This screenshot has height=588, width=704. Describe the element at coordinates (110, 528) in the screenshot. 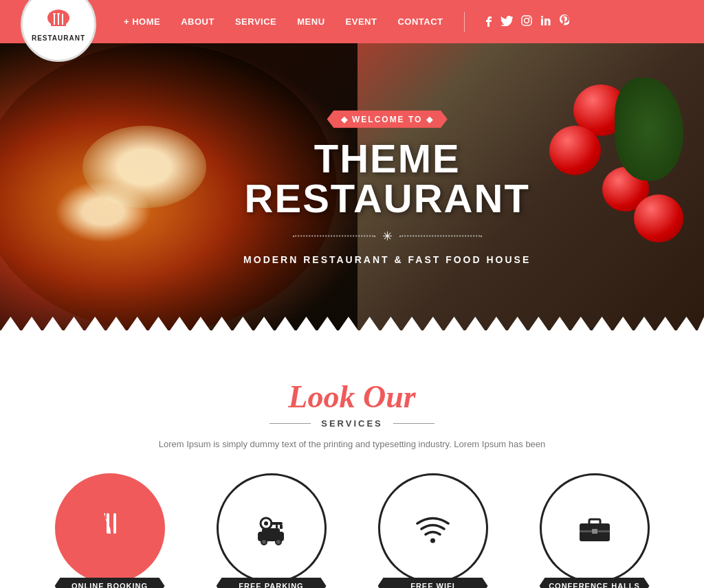

I see `service-circle-booking` at that location.